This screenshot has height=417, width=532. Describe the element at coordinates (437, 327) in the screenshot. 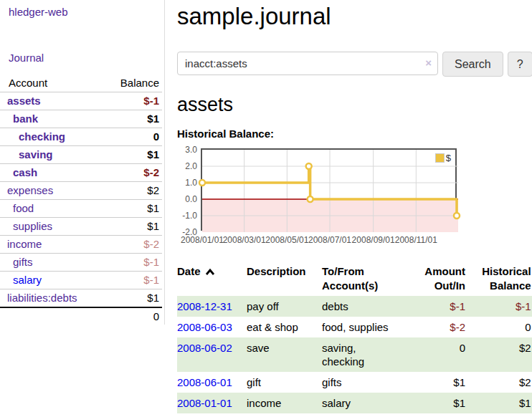

I see `transaction-amount: $-2` at that location.